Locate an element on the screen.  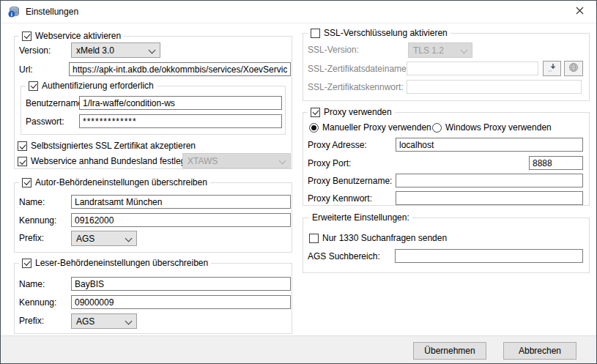
manual-proxy-label: Manueller Proxy verwenden is located at coordinates (377, 127).